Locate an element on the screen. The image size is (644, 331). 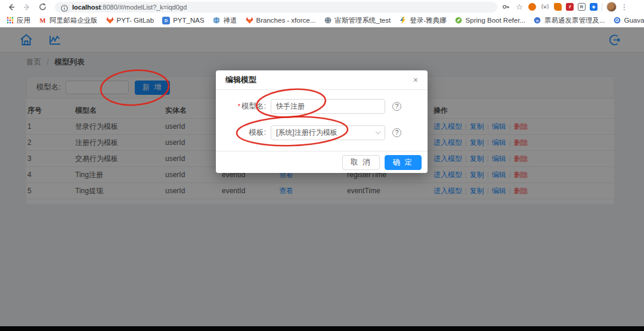
bookmark-star-icon: ☆ is located at coordinates (519, 7).